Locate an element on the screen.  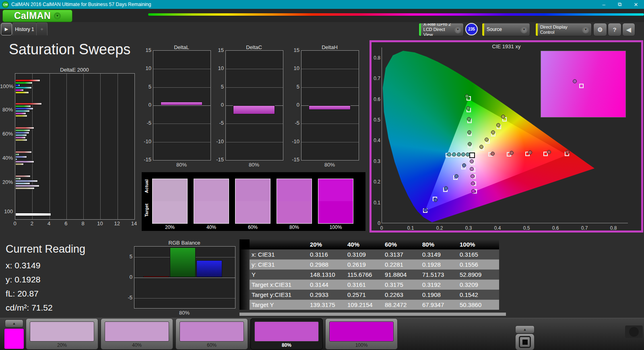
minimize-icon: – is located at coordinates (604, 4).